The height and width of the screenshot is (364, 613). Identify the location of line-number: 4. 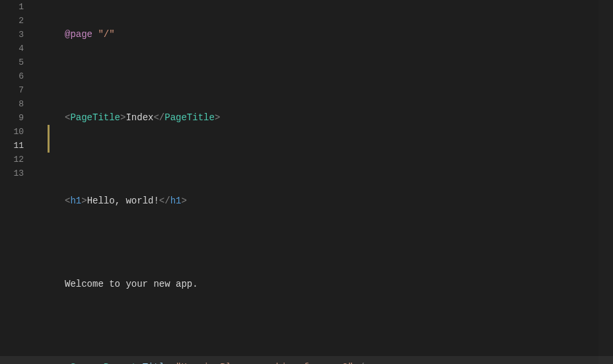
(20, 49).